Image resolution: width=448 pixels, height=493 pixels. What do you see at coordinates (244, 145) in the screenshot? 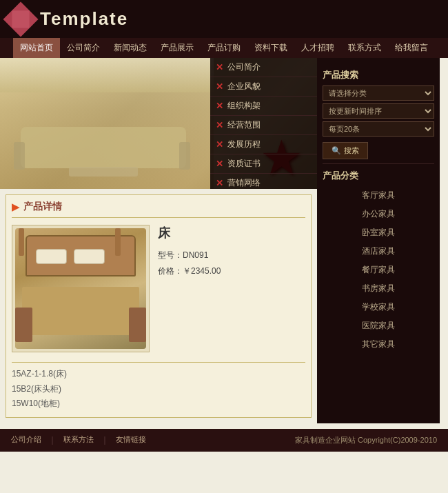
I see `banner-menu-label: 发展历程` at bounding box center [244, 145].